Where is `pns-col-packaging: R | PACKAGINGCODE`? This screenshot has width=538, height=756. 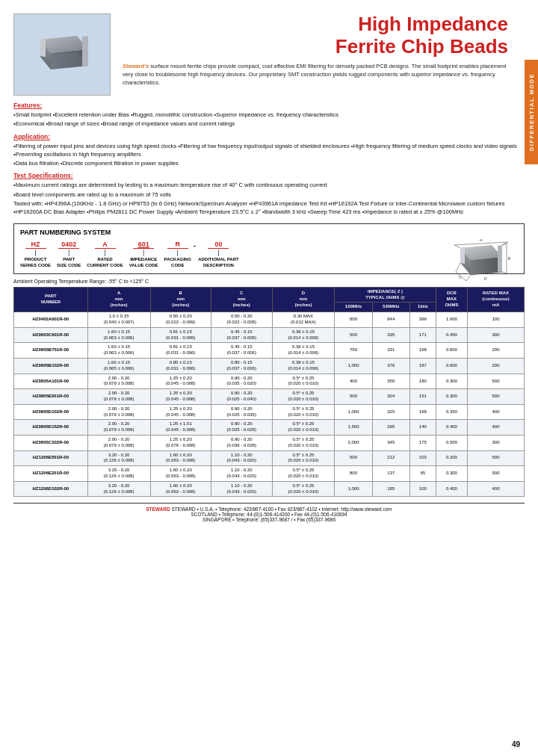
pns-col-packaging: R | PACKAGINGCODE is located at coordinates (178, 255).